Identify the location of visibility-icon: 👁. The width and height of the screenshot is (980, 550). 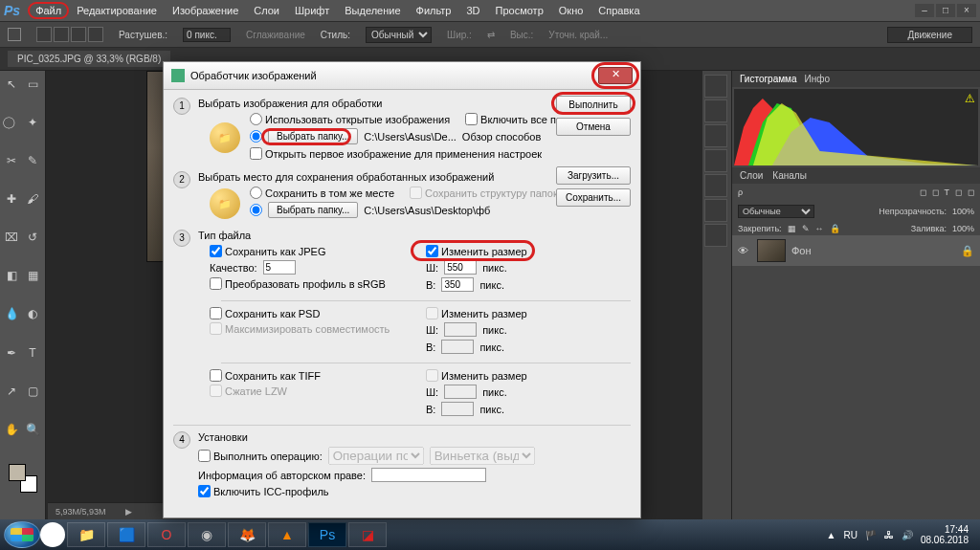
(745, 251).